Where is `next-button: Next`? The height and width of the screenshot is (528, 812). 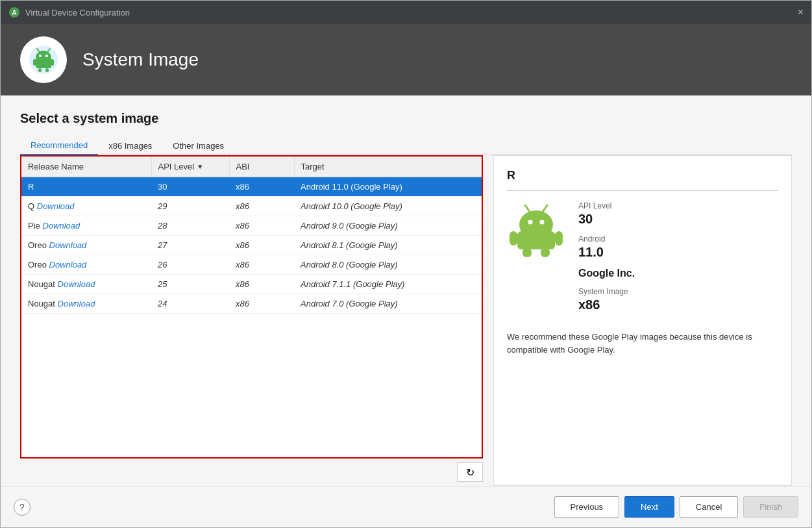 next-button: Next is located at coordinates (649, 507).